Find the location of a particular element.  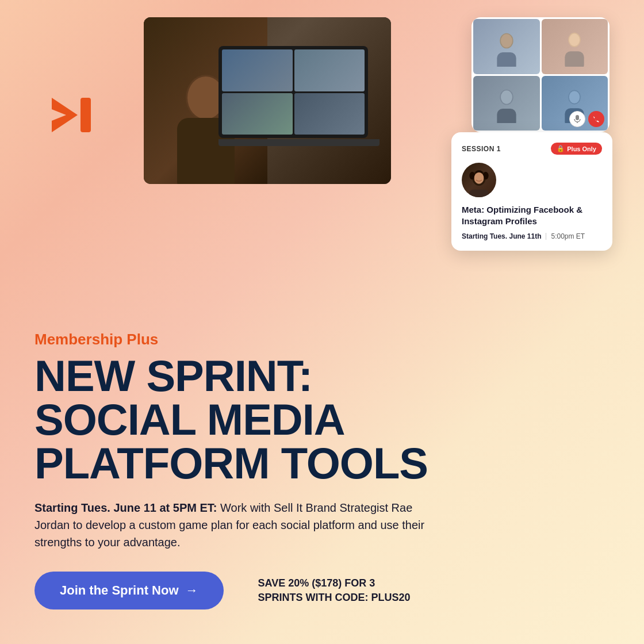

sprint-title-line2: SOCIAL MEDIA is located at coordinates (190, 420).